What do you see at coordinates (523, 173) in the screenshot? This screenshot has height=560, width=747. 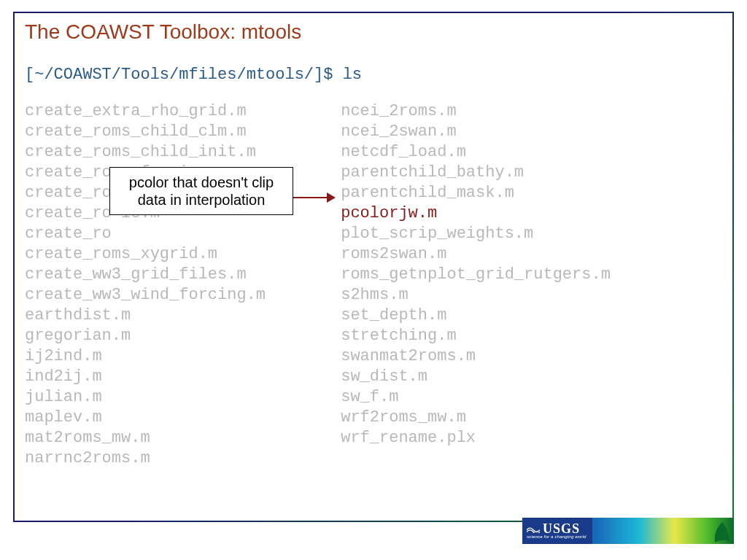 I see `file-item: parentchild_bathy.m` at bounding box center [523, 173].